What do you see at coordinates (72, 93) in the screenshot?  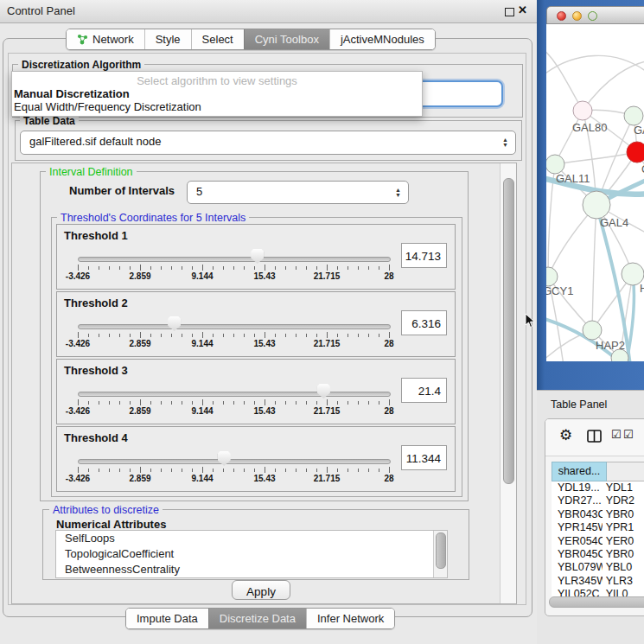 I see `popup-item-manual-discretization: Manual Discretization` at bounding box center [72, 93].